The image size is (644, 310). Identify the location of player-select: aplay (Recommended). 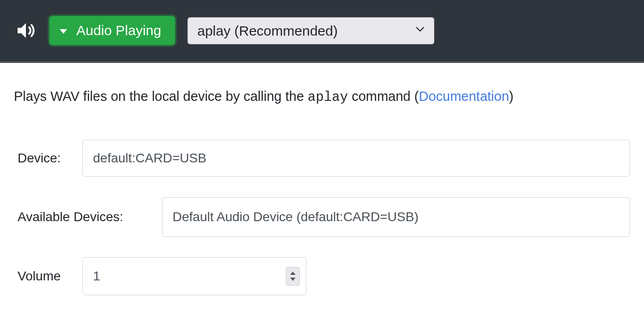
(311, 31).